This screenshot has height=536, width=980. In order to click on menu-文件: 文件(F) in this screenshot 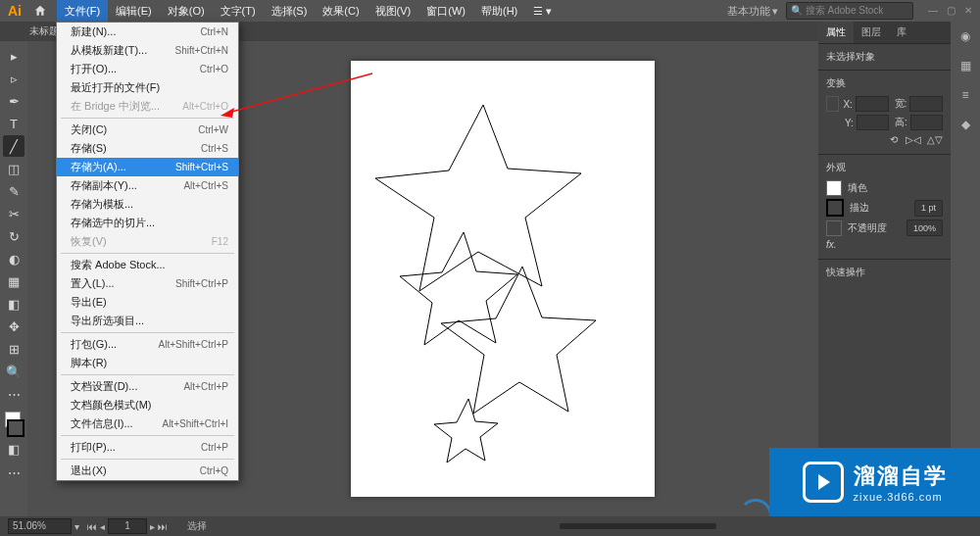, I will do `click(82, 11)`.